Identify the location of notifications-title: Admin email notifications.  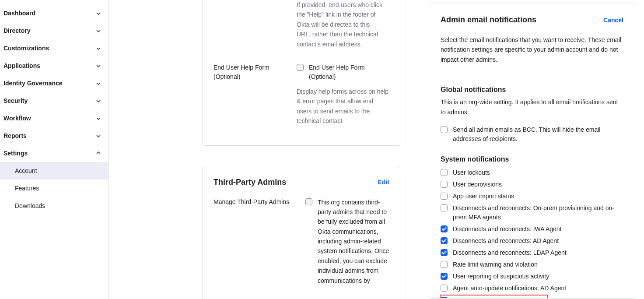
(488, 20).